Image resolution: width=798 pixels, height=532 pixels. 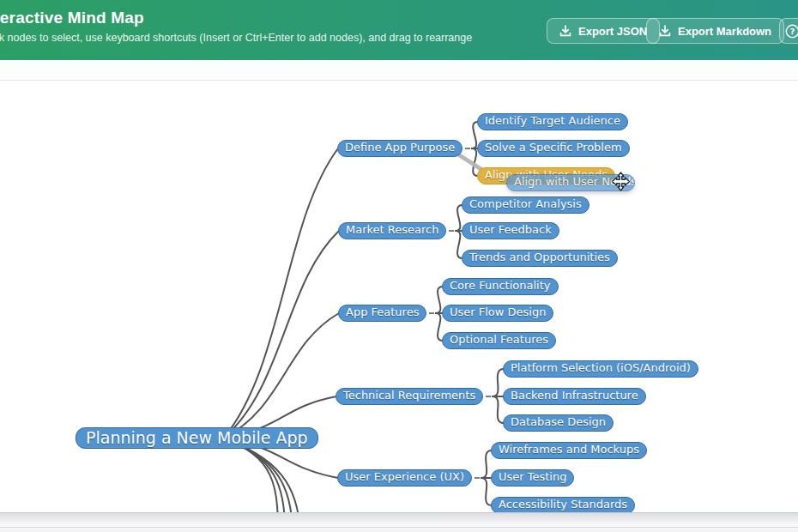 What do you see at coordinates (621, 182) in the screenshot?
I see `move-cursor-icon` at bounding box center [621, 182].